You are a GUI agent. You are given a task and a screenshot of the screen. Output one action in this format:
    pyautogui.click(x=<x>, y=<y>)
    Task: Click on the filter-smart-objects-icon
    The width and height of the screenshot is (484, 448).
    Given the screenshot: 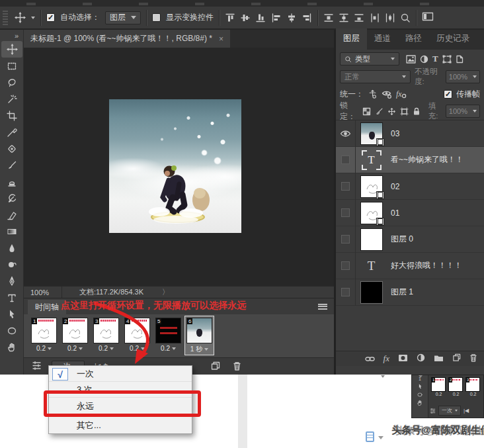 What is the action you would take?
    pyautogui.click(x=460, y=60)
    